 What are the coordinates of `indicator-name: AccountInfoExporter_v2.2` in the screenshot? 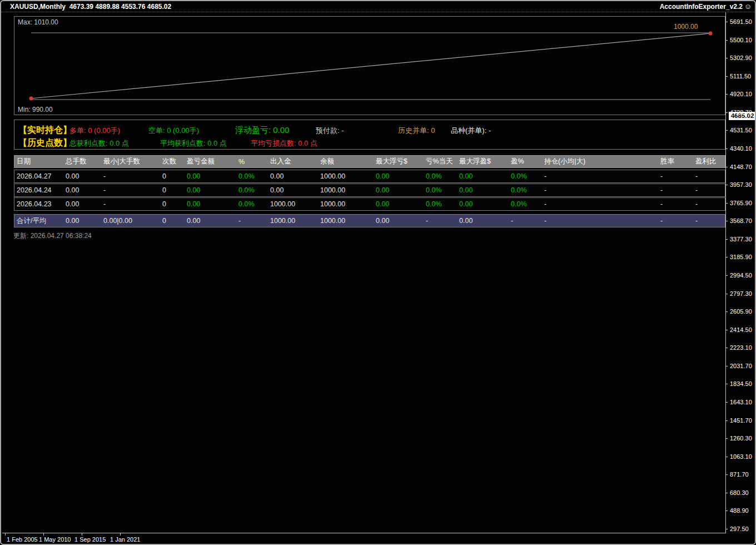 It's located at (702, 7).